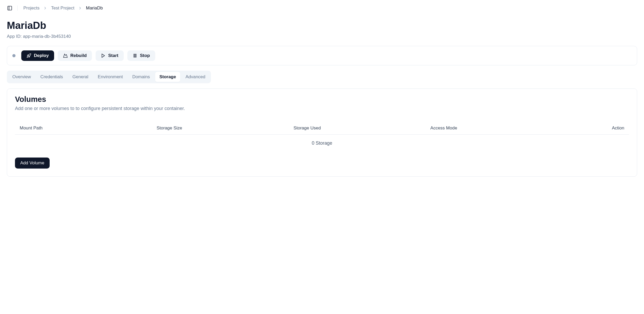 This screenshot has width=644, height=314. I want to click on status-indicator, so click(14, 56).